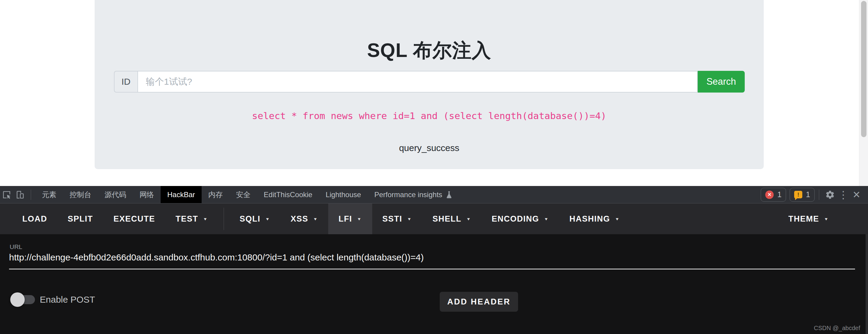 Image resolution: width=868 pixels, height=334 pixels. Describe the element at coordinates (304, 219) in the screenshot. I see `hackbar-menu-xss: XSS▼` at that location.